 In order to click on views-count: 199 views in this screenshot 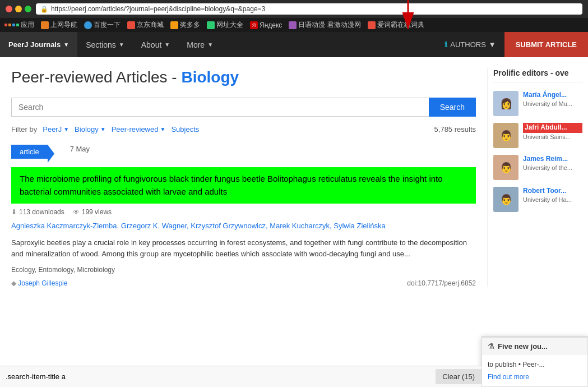, I will do `click(96, 212)`.